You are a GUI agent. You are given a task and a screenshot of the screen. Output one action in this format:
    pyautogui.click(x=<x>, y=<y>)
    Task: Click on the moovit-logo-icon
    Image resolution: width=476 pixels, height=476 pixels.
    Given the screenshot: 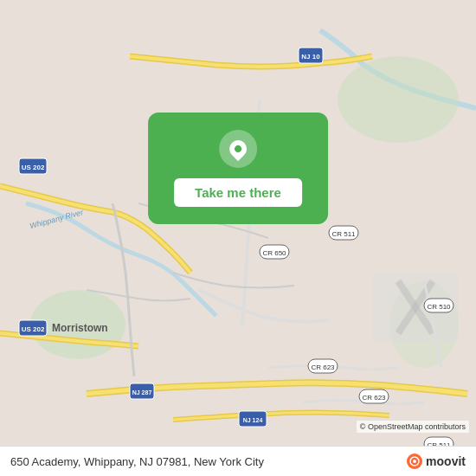 What is the action you would take?
    pyautogui.click(x=415, y=461)
    